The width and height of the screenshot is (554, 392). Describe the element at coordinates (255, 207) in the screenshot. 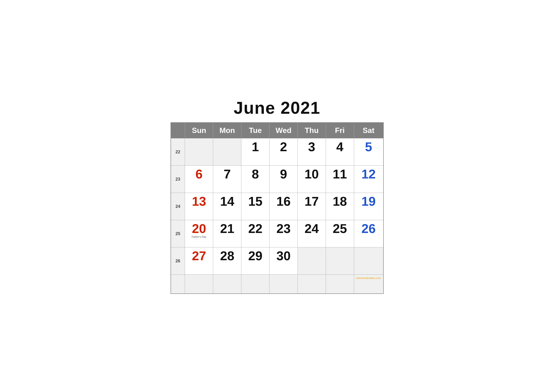

I see `day-cell: 15` at that location.